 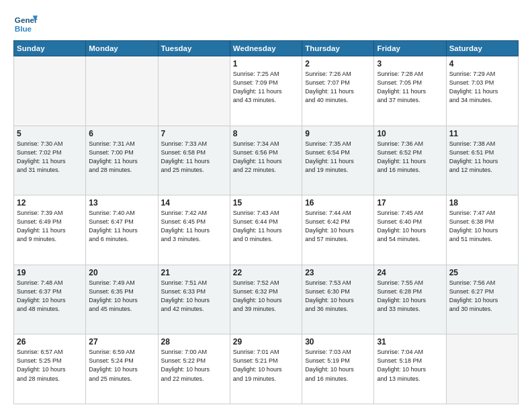 What do you see at coordinates (122, 161) in the screenshot?
I see `calendar-cell: 6Sunrise: 7:31 AM Sunset: 7:00 PM Daylig…` at bounding box center [122, 161].